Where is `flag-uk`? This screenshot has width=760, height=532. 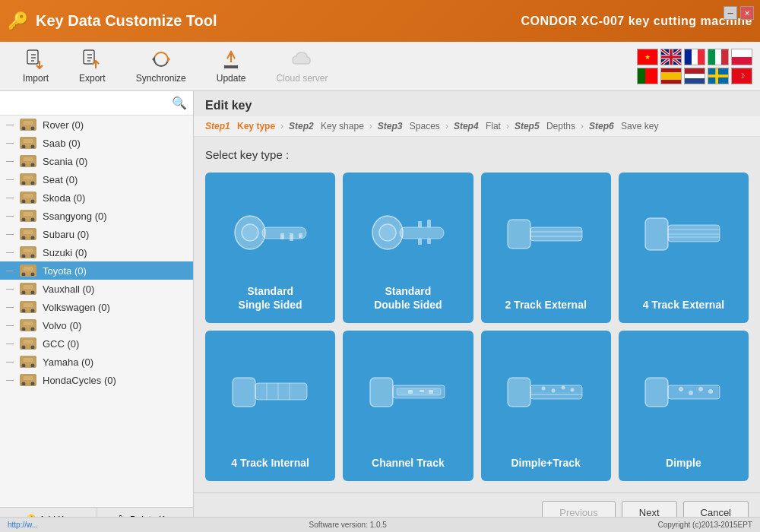 flag-uk is located at coordinates (671, 57).